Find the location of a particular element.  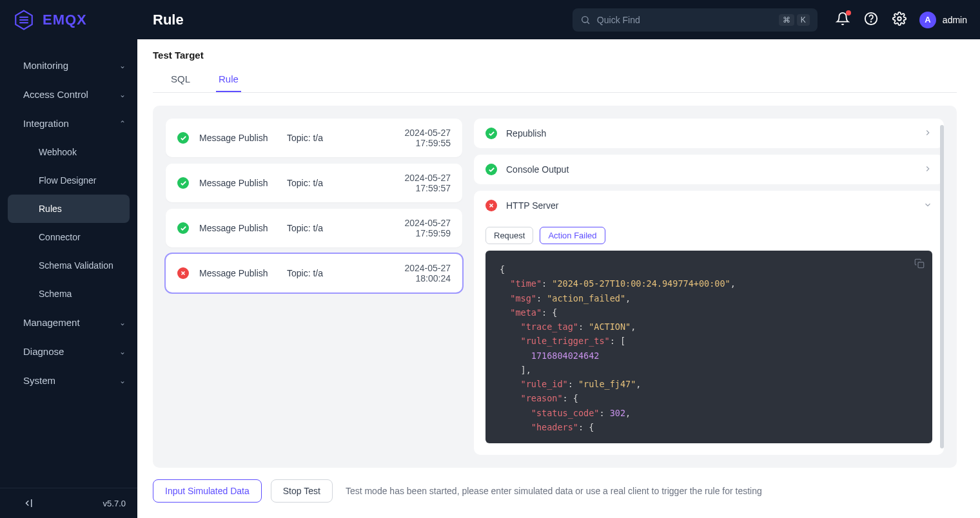

avatar: A is located at coordinates (928, 20).